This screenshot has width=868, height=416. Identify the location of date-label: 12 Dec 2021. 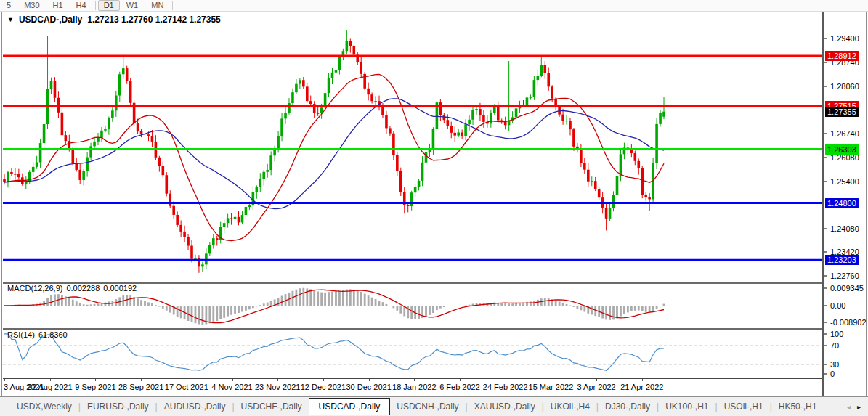
(323, 387).